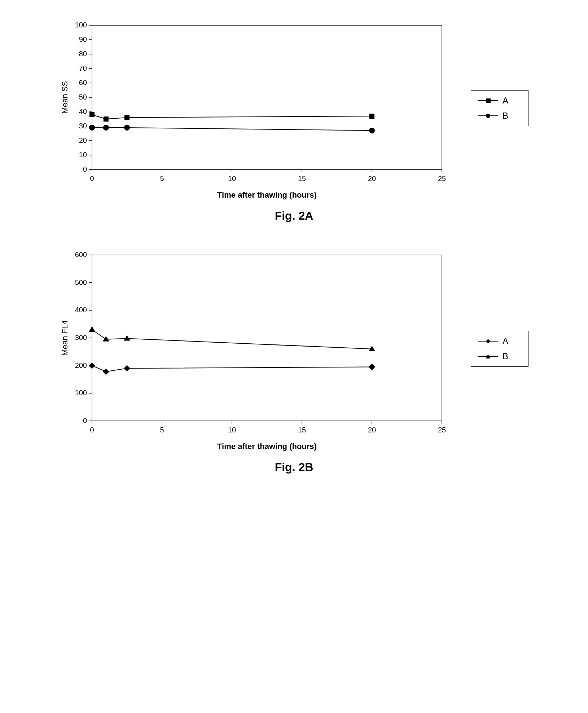 The width and height of the screenshot is (588, 713). I want to click on svg-text: 90, so click(83, 39).